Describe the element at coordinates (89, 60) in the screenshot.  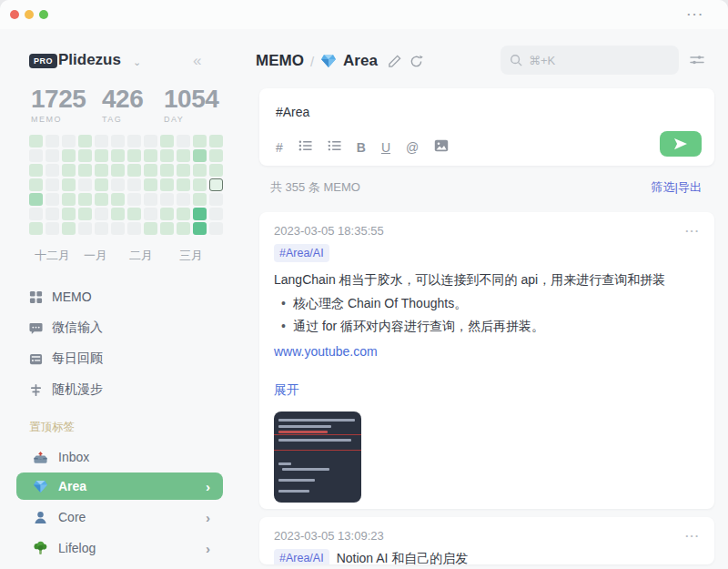
I see `username: Plidezus` at that location.